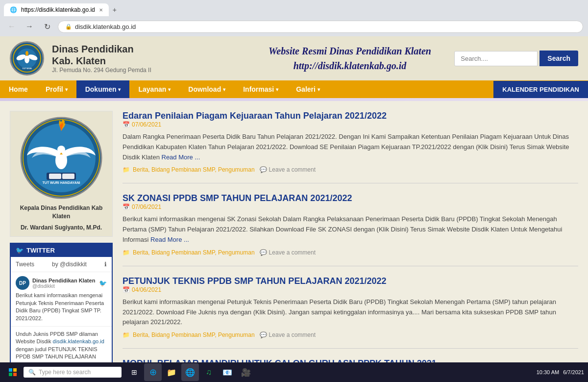 This screenshot has width=588, height=382. What do you see at coordinates (308, 89) in the screenshot?
I see `nav-galeri: Galeri ▾` at bounding box center [308, 89].